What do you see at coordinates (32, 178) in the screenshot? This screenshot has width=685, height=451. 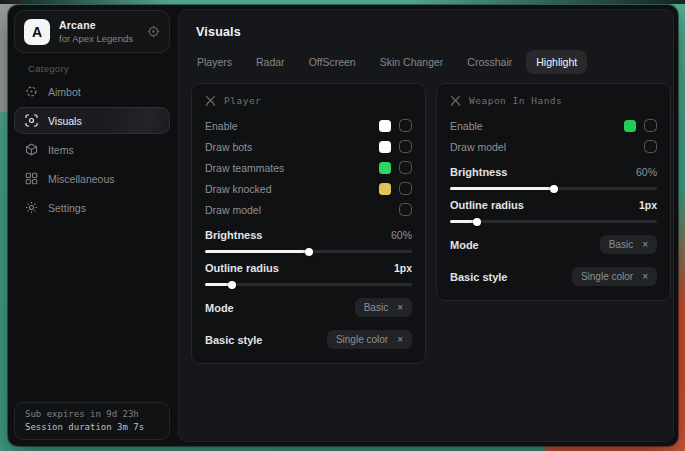 I see `grid-icon` at bounding box center [32, 178].